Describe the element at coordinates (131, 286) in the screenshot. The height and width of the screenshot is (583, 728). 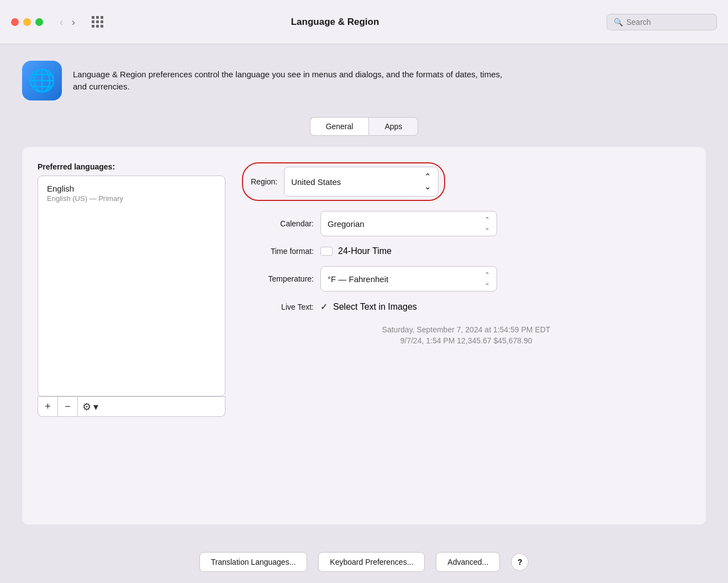
I see `languages-list: English English (US) — Primary` at that location.